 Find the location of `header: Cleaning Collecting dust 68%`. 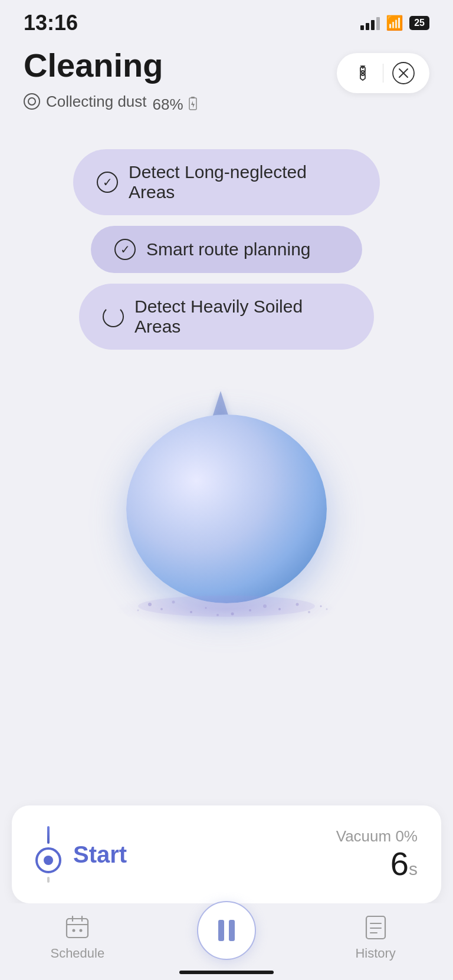

header: Cleaning Collecting dust 68% is located at coordinates (226, 78).